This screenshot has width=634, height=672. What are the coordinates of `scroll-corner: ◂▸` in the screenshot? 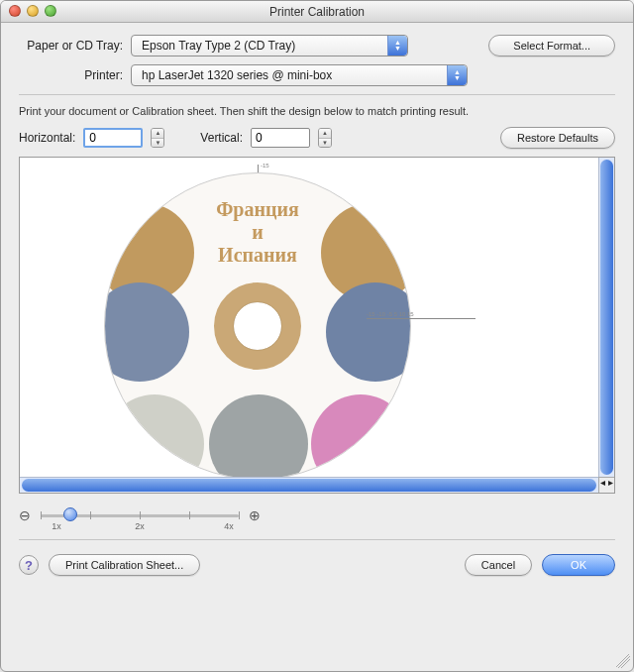 It's located at (606, 485).